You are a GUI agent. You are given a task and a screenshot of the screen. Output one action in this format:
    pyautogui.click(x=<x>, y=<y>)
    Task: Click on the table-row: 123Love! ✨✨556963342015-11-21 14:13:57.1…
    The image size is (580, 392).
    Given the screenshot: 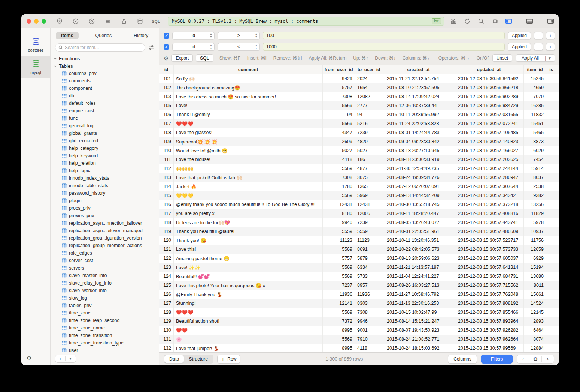 What is the action you would take?
    pyautogui.click(x=359, y=267)
    